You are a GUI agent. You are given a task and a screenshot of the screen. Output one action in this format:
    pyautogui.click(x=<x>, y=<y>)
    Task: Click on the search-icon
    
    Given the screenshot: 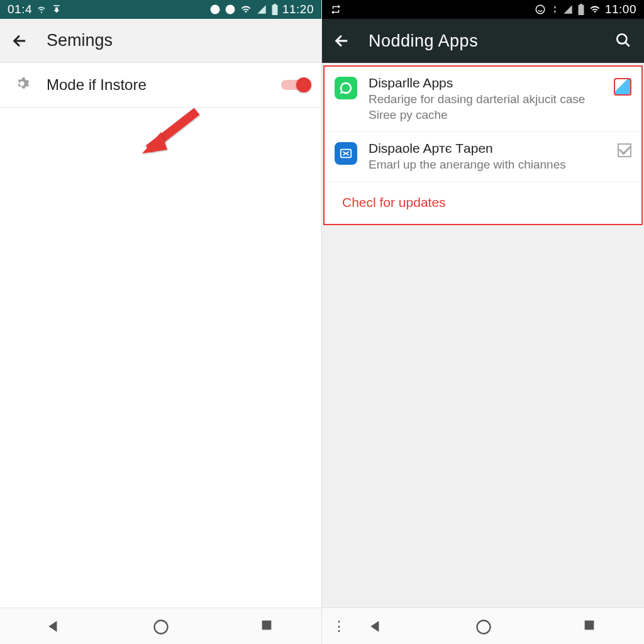 What is the action you would take?
    pyautogui.click(x=624, y=41)
    